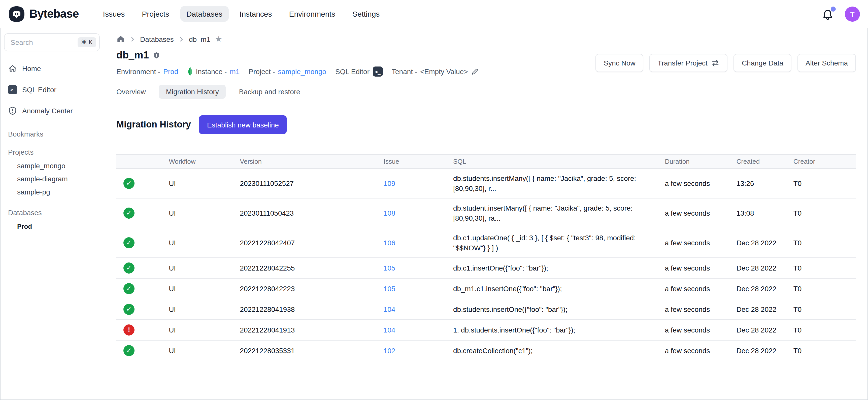  What do you see at coordinates (390, 213) in the screenshot?
I see `issue-link: 108` at bounding box center [390, 213].